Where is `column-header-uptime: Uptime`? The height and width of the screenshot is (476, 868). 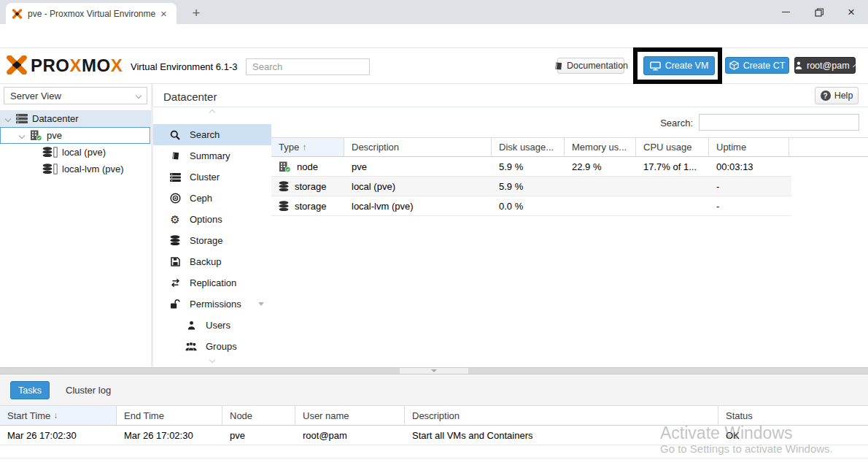 column-header-uptime: Uptime is located at coordinates (749, 147).